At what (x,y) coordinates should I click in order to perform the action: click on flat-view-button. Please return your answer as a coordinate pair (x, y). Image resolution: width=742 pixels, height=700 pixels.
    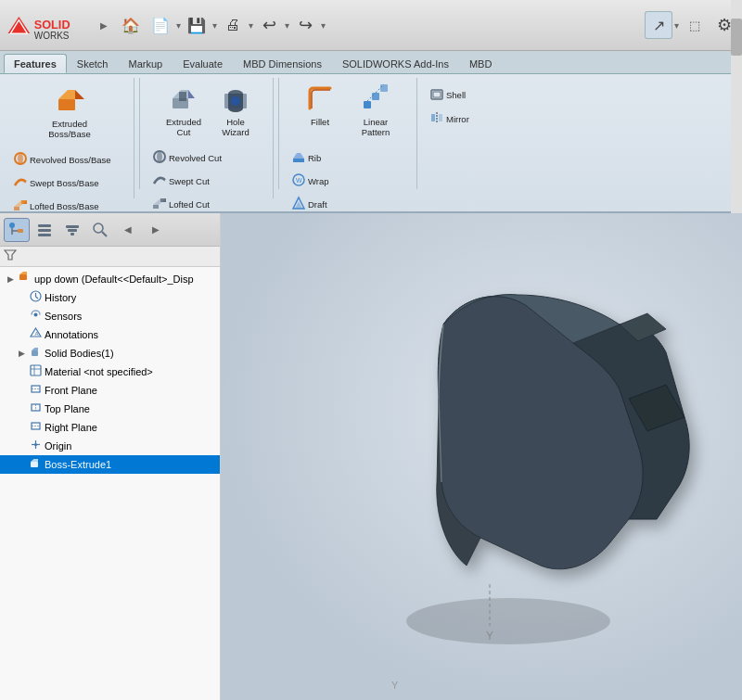
    Looking at the image, I should click on (45, 230).